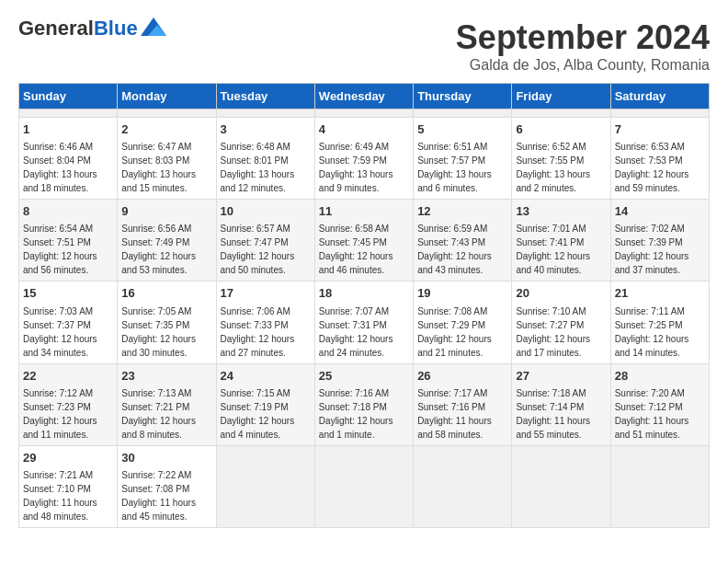  What do you see at coordinates (561, 167) in the screenshot?
I see `day-info: Sunrise: 6:52 AMSunset: 7:55 PMDaylight:…` at bounding box center [561, 167].